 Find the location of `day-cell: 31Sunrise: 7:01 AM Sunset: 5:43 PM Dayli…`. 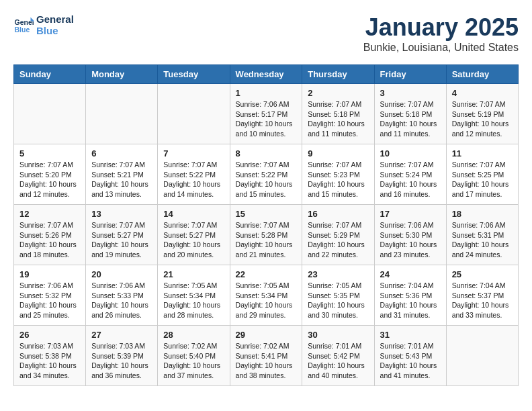

day-cell: 31Sunrise: 7:01 AM Sunset: 5:43 PM Dayli… is located at coordinates (410, 356).